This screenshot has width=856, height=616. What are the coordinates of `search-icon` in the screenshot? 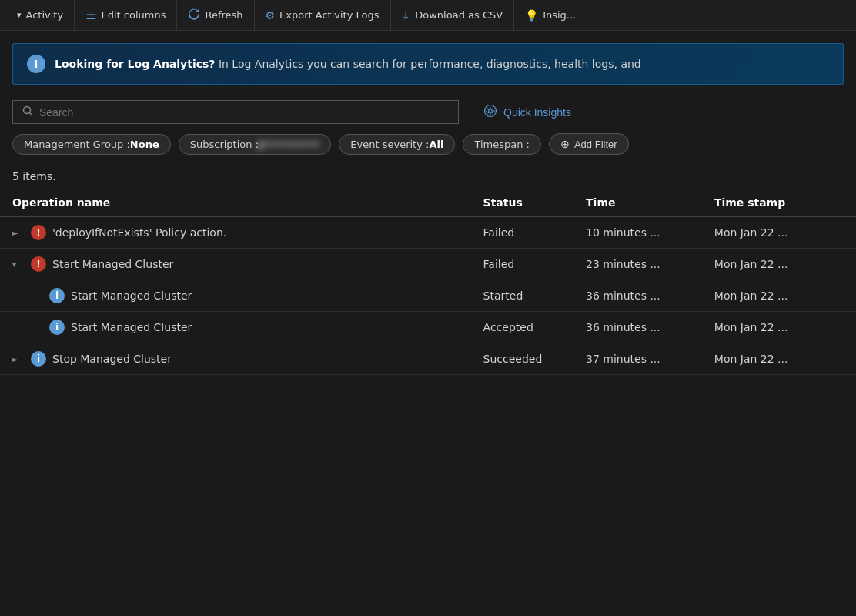 It's located at (28, 112).